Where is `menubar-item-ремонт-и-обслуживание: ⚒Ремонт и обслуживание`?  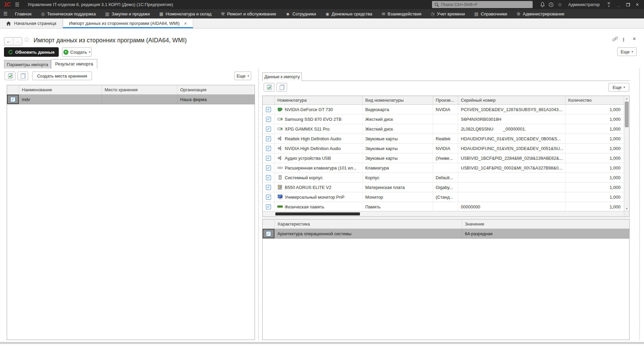 menubar-item-ремонт-и-обслуживание: ⚒Ремонт и обслуживание is located at coordinates (249, 14).